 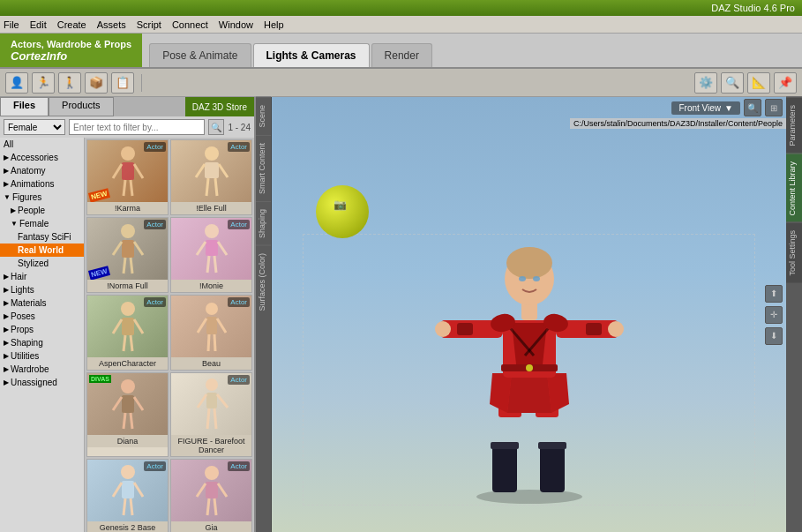 What do you see at coordinates (127, 255) in the screenshot?
I see `grid-item-norma: Actor NEW !Norma Full` at bounding box center [127, 255].